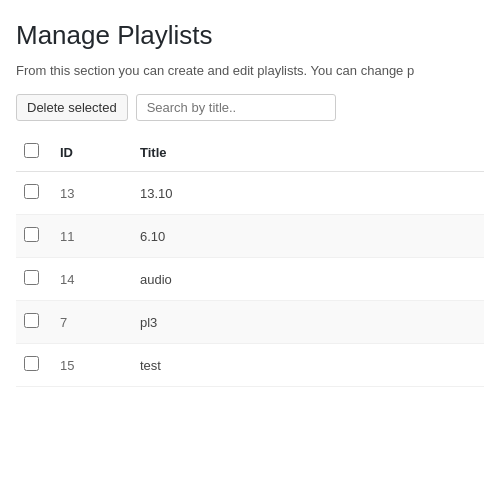  I want to click on page-description: From this section you can create and edi…, so click(250, 70).